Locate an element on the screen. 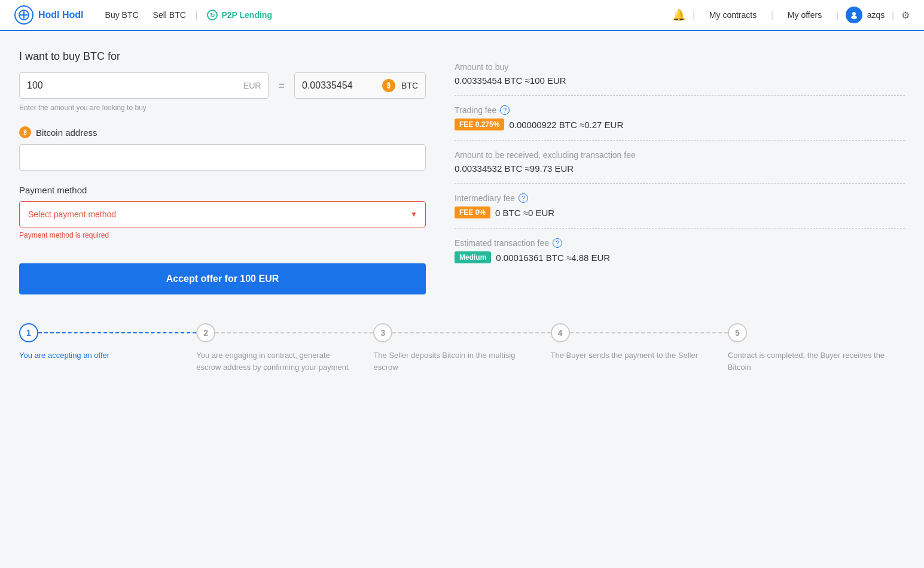  amount-to-buy-label: Amount to buy is located at coordinates (679, 67).